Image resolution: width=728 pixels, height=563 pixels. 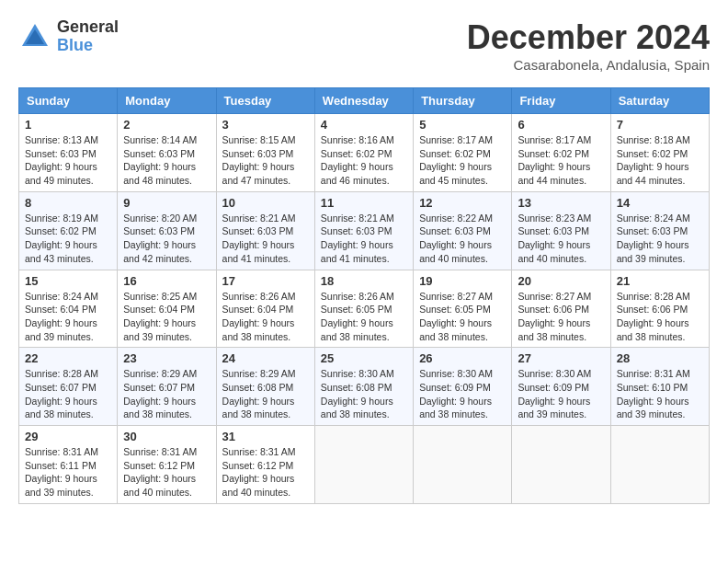 What do you see at coordinates (588, 38) in the screenshot?
I see `calendar-title: December 2024` at bounding box center [588, 38].